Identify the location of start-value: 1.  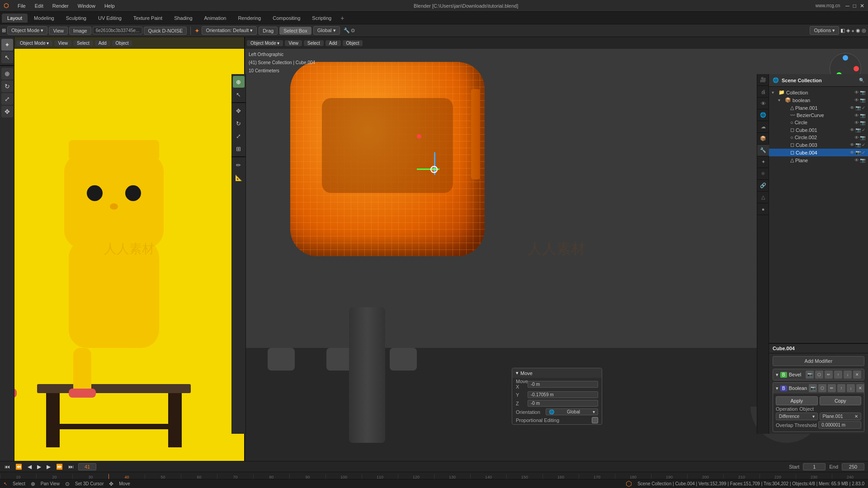
(814, 467).